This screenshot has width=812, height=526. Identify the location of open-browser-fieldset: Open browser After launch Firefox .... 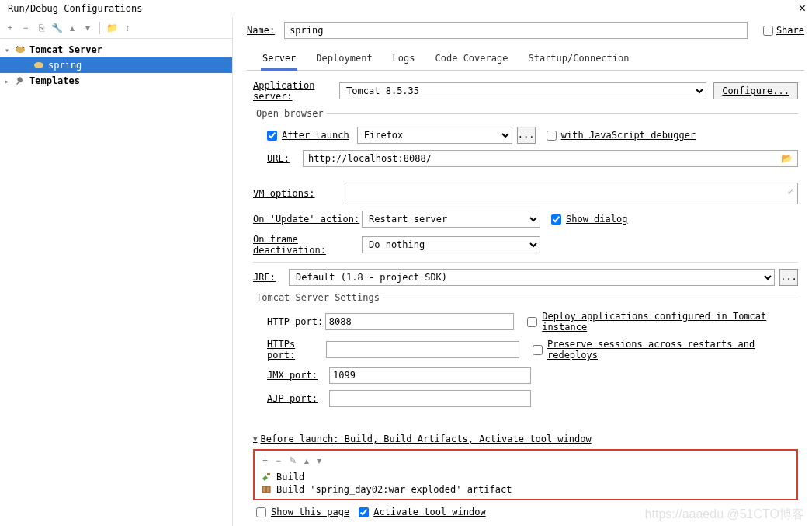
(526, 143).